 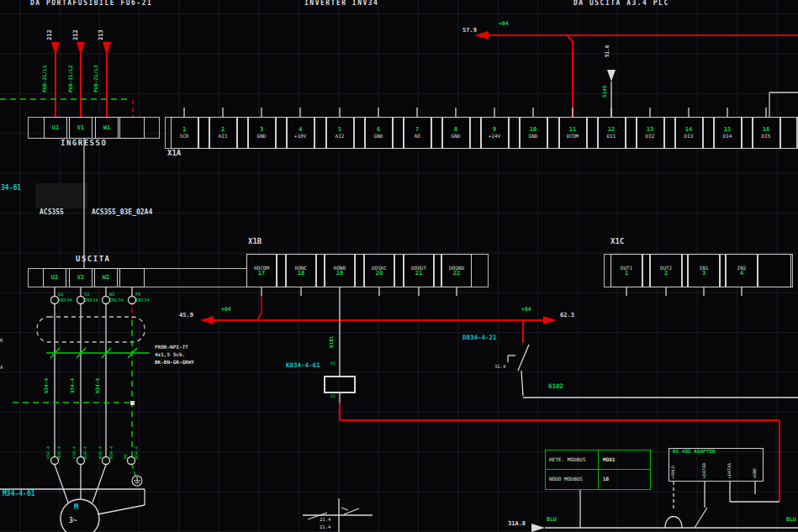 I want to click on rs485-title: RS 485 ADAPTER, so click(x=695, y=452).